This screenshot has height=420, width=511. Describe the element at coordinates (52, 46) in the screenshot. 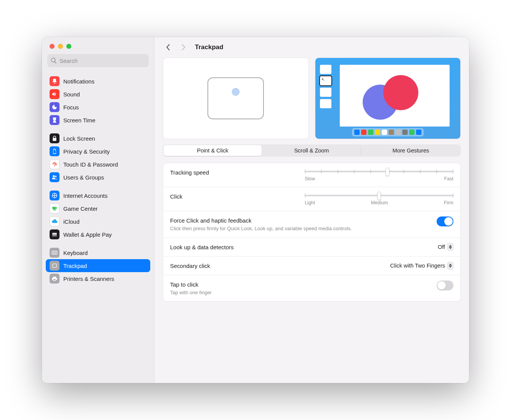

I see `close-window-button` at that location.